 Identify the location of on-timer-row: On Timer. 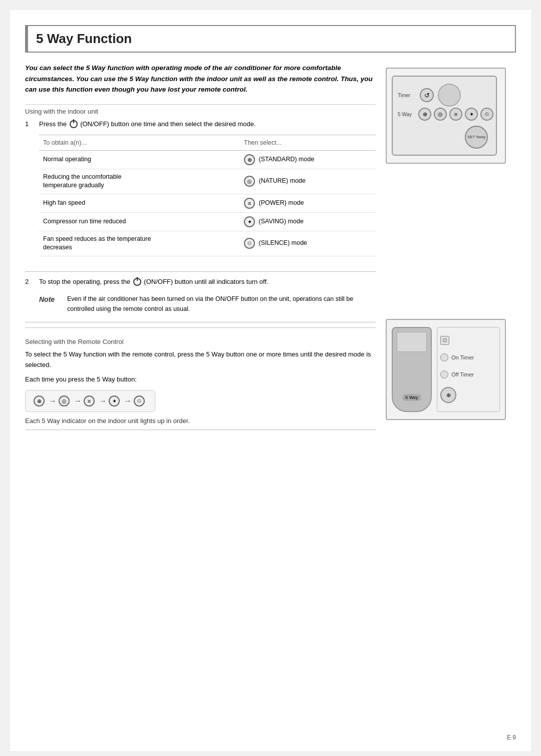
(468, 357).